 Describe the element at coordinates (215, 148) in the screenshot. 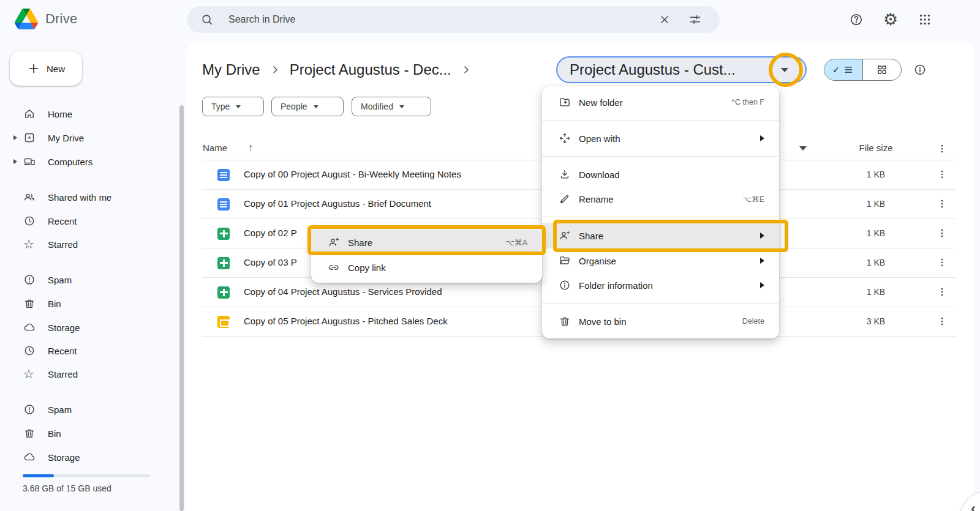

I see `name-column-header: Name` at that location.